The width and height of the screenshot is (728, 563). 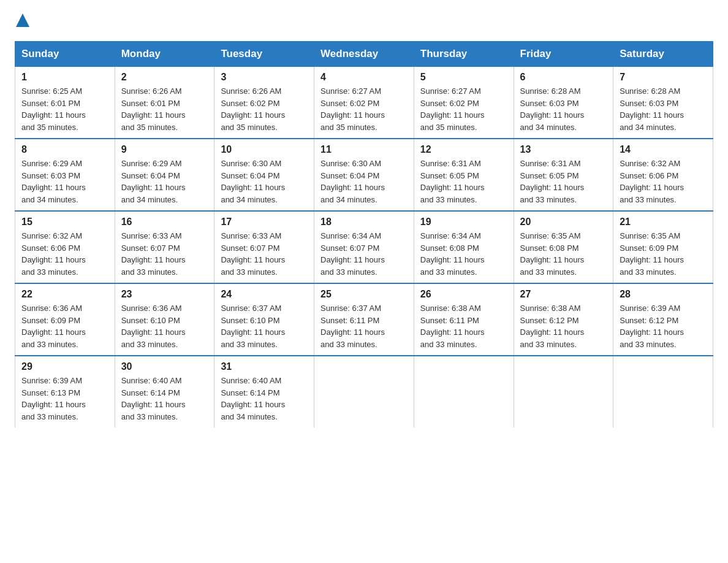 I want to click on day-info: Sunrise: 6:39 AMSunset: 6:12 PMDaylight:…, so click(x=663, y=326).